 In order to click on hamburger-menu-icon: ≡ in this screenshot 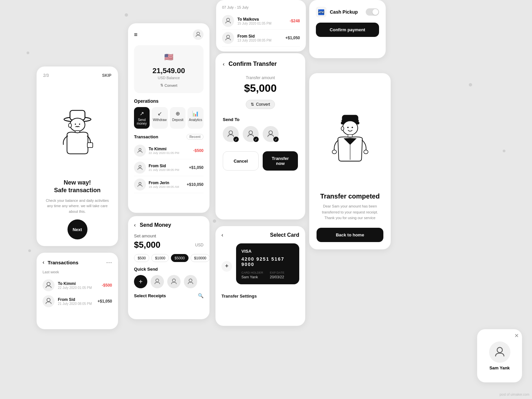, I will do `click(136, 35)`.